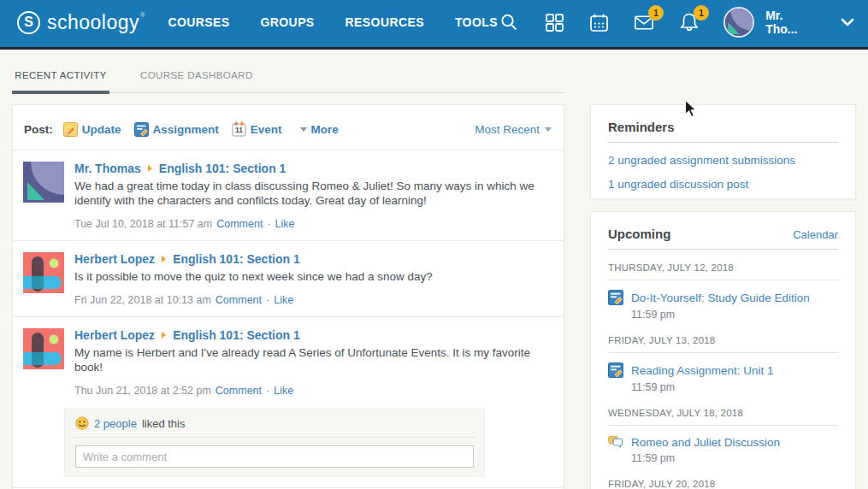 Image resolution: width=868 pixels, height=489 pixels. Describe the element at coordinates (706, 443) in the screenshot. I see `upcoming-event-link: Romeo and Juliet Discussion` at that location.